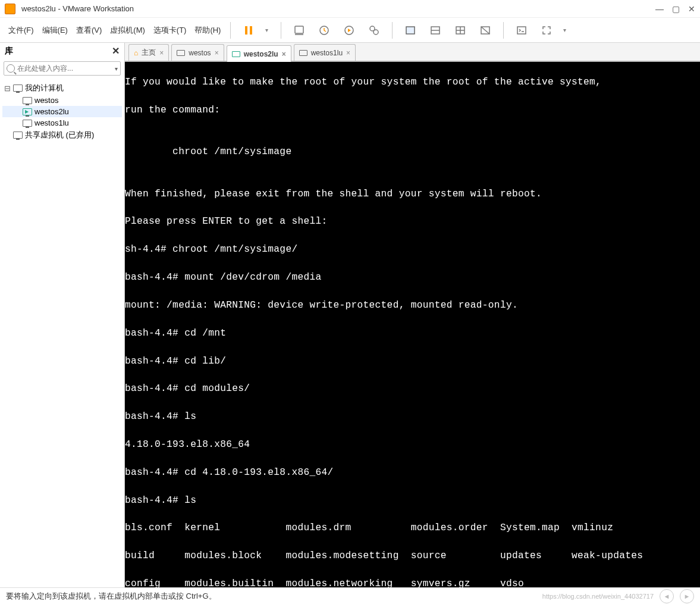 Image resolution: width=700 pixels, height=604 pixels. What do you see at coordinates (619, 596) in the screenshot?
I see `pager: https://blog.csdn.net/weixin_44032717 ◄ …` at bounding box center [619, 596].